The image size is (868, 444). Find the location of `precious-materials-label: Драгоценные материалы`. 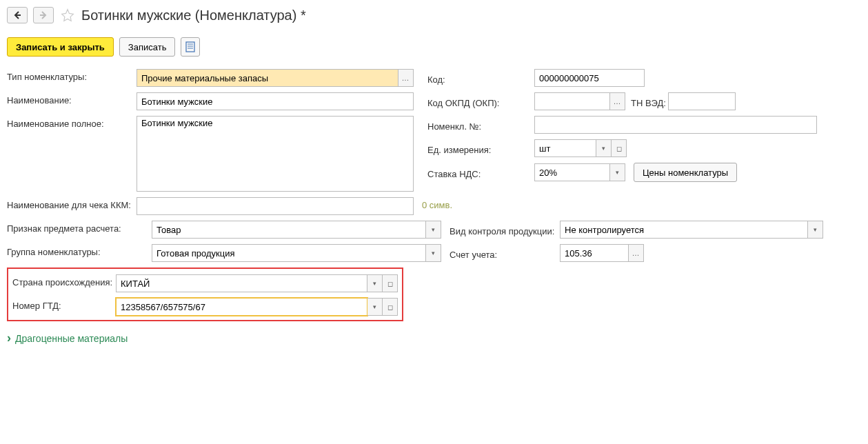

precious-materials-label: Драгоценные материалы is located at coordinates (72, 339).